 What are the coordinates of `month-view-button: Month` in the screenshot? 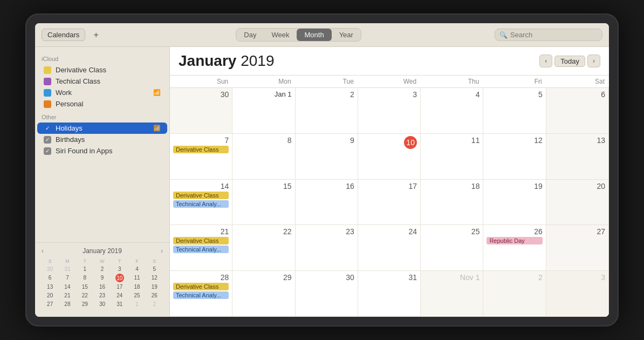 It's located at (314, 35).